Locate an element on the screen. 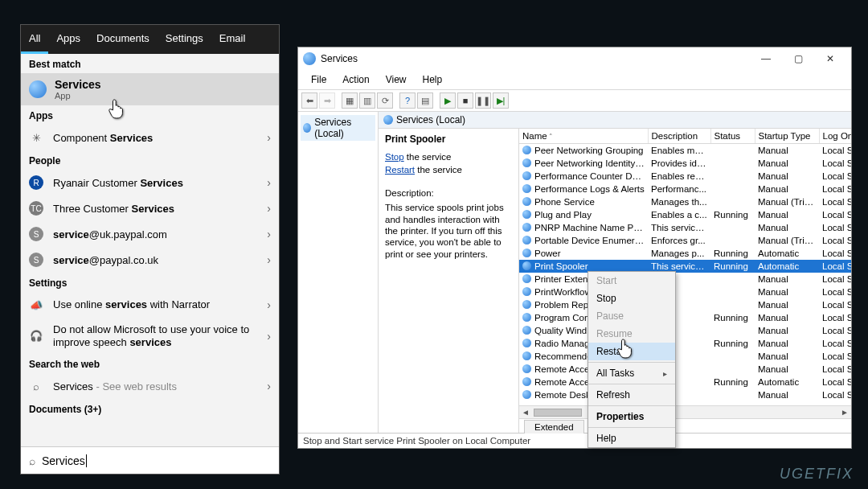  search-tab-documents: Documents is located at coordinates (123, 39).